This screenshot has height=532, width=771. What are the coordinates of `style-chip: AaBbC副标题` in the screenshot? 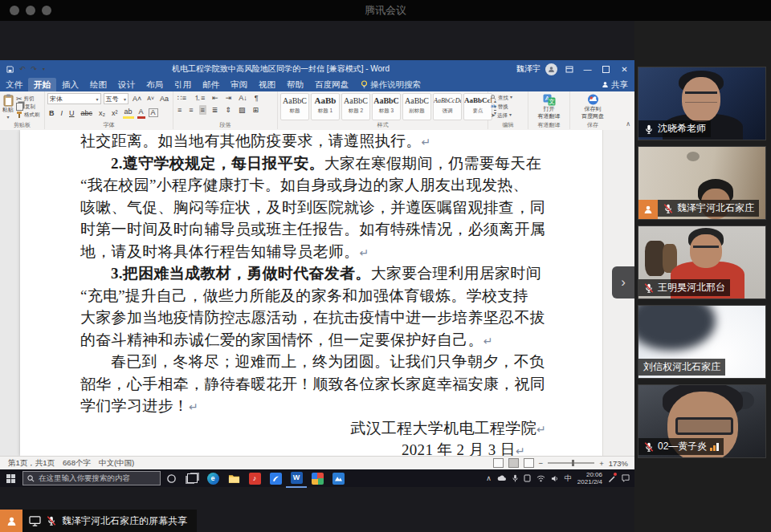 It's located at (417, 107).